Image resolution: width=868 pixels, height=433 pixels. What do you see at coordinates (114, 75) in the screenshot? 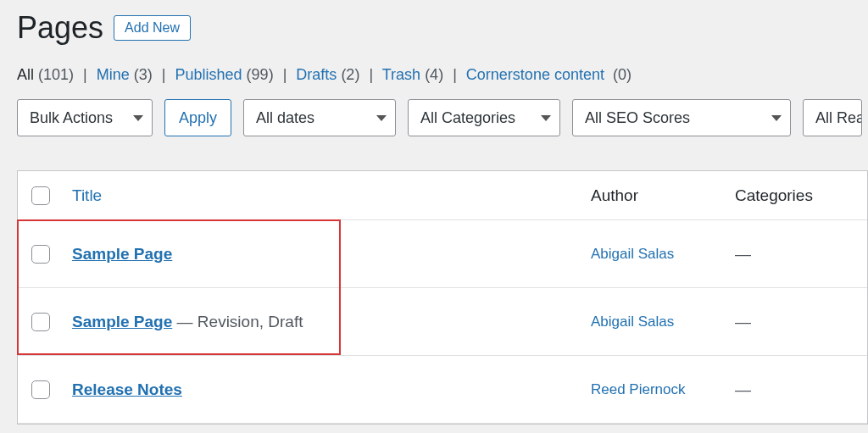
I see `filter-mine: Mine` at bounding box center [114, 75].